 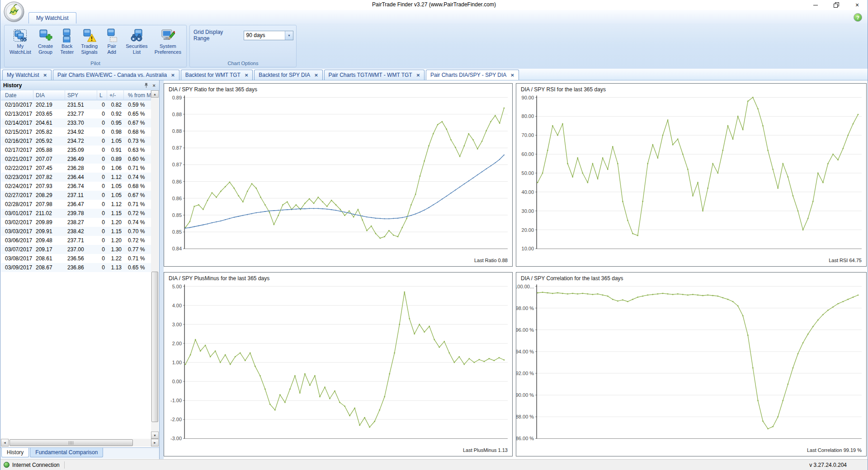 I want to click on table-row: 02/15/2017205.82234.9200.980.68 %, so click(x=76, y=132).